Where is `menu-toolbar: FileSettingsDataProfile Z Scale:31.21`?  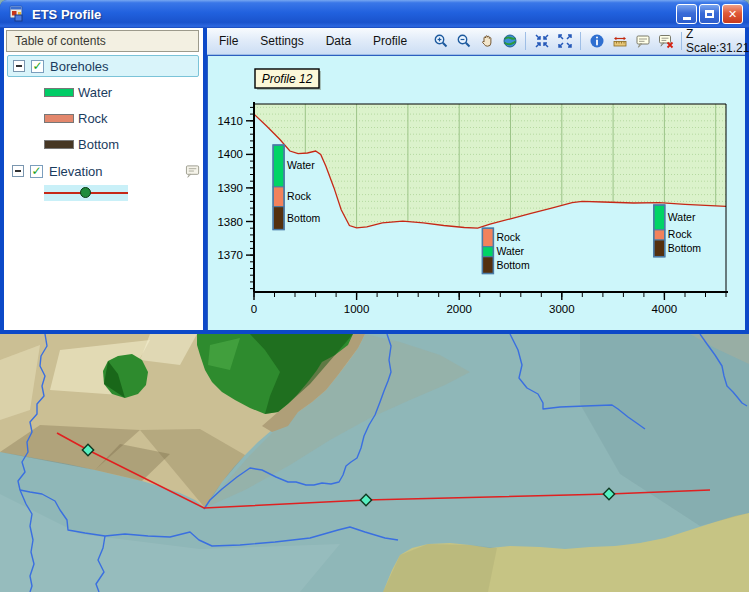
menu-toolbar: FileSettingsDataProfile Z Scale:31.21 is located at coordinates (476, 42).